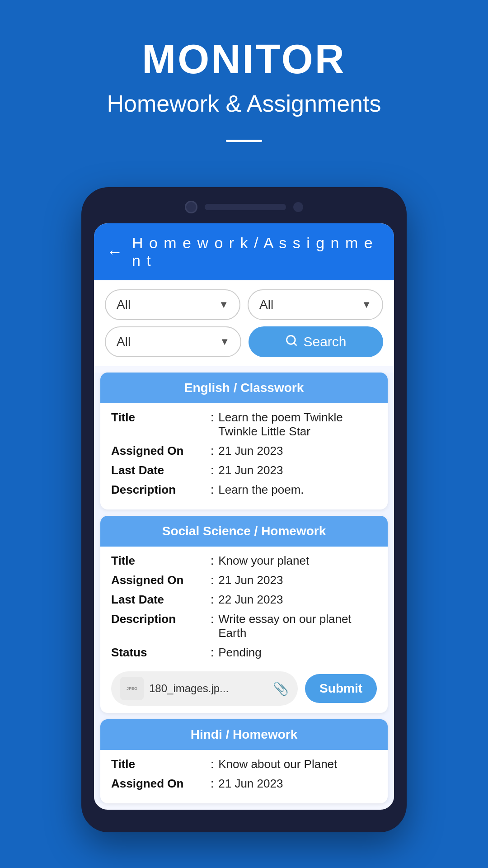  Describe the element at coordinates (245, 207) in the screenshot. I see `phone-speaker` at that location.